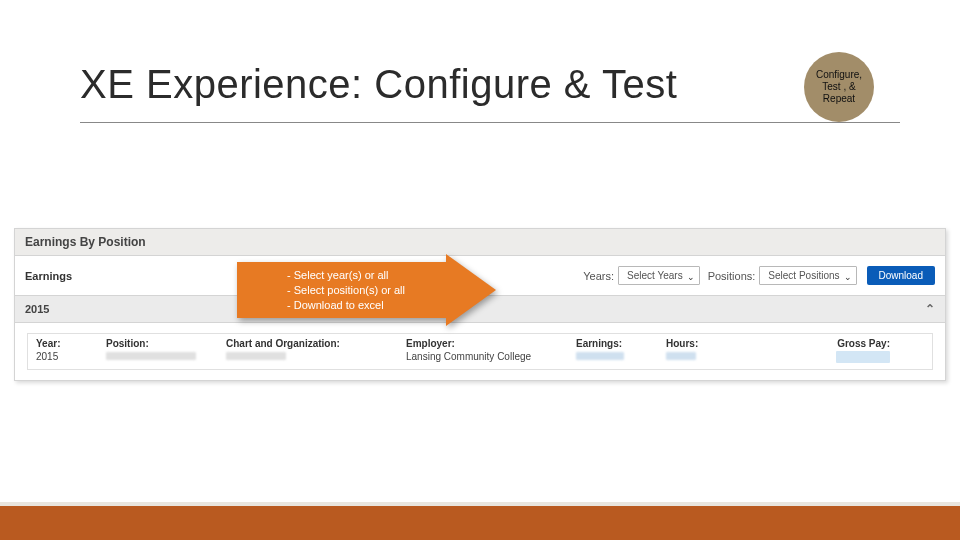  I want to click on col-earnings: Earnings:, so click(615, 344).